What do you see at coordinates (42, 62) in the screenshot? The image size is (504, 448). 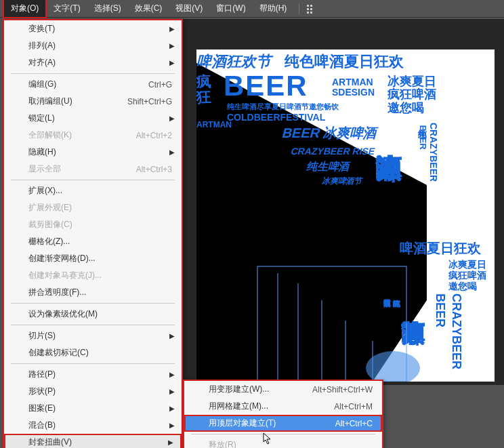 I see `menu-label: 对齐(A)` at bounding box center [42, 62].